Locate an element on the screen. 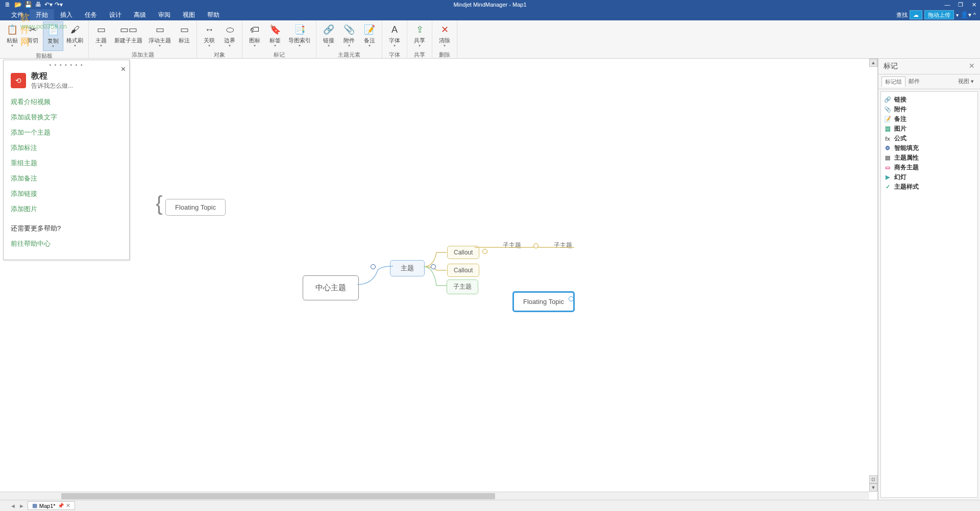 The image size is (980, 511). qat-redo: ↷▾ is located at coordinates (59, 5).